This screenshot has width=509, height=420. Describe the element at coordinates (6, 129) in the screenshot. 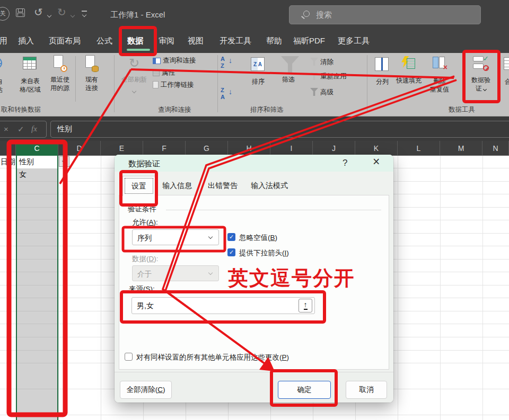

I see `cancel-icon: ×` at that location.